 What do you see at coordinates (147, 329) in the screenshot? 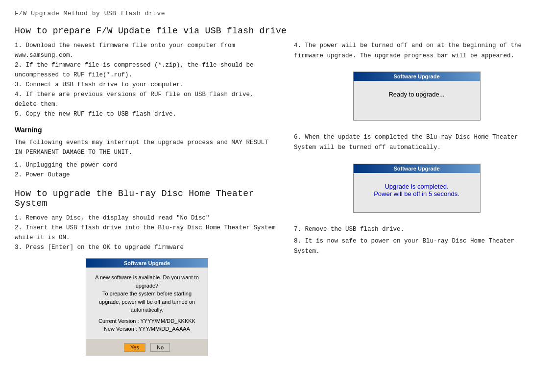
I see `dialog-upgrade-new: New Version : YYY/MM/DD_AAAAA` at bounding box center [147, 329].